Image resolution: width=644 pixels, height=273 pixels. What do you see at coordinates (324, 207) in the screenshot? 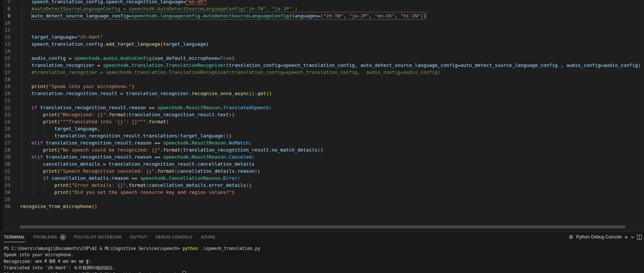
I see `code-line: 36recognize_from_microphone()` at bounding box center [324, 207].